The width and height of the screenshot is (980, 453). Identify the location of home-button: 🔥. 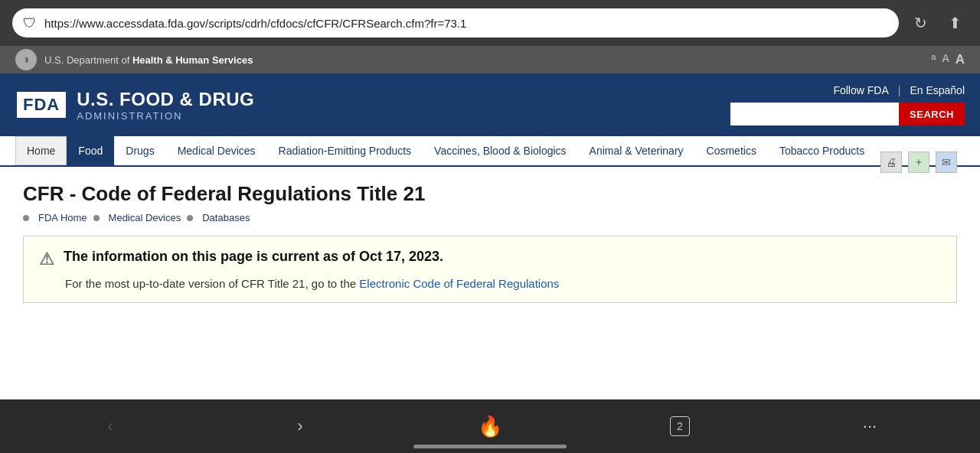
(490, 426).